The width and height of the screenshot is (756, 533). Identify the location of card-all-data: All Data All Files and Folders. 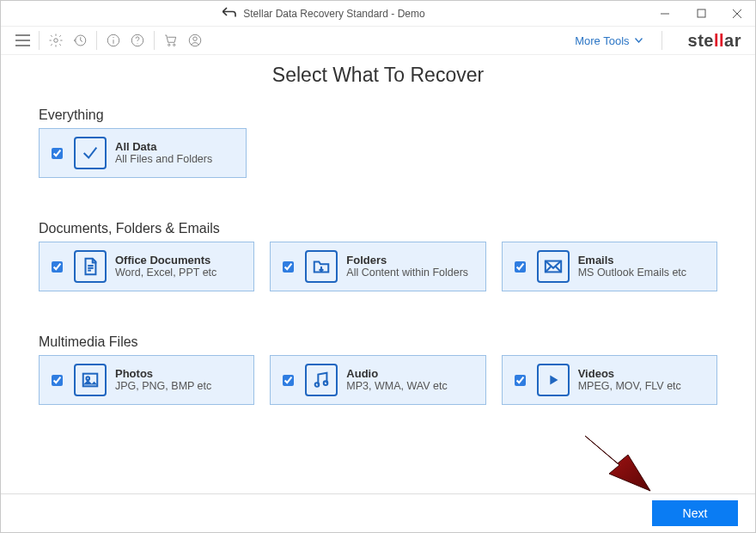
(143, 153).